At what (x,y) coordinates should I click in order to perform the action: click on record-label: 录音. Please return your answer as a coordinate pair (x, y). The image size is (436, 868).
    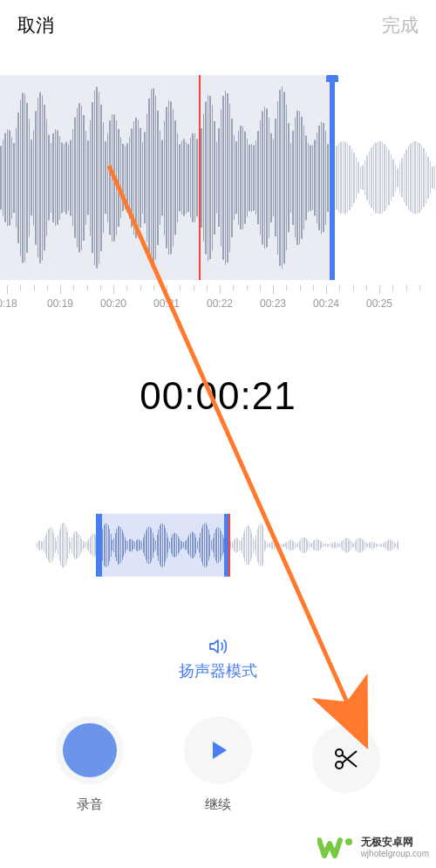
    Looking at the image, I should click on (90, 804).